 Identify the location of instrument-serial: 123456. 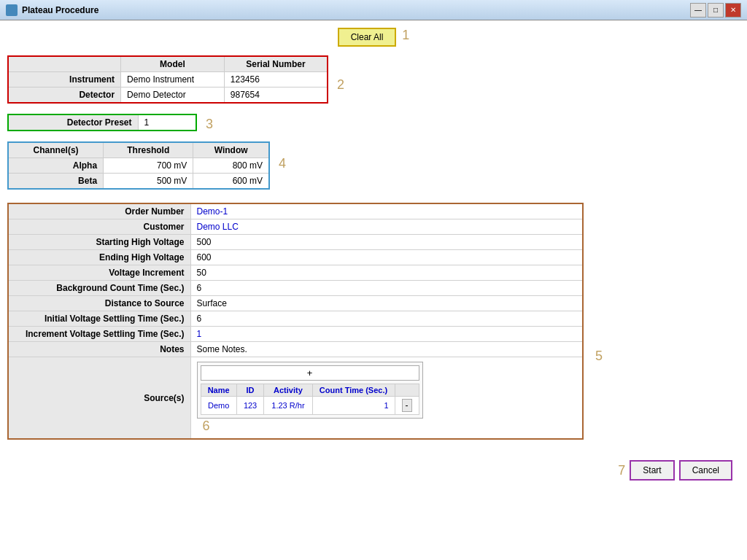
(276, 80).